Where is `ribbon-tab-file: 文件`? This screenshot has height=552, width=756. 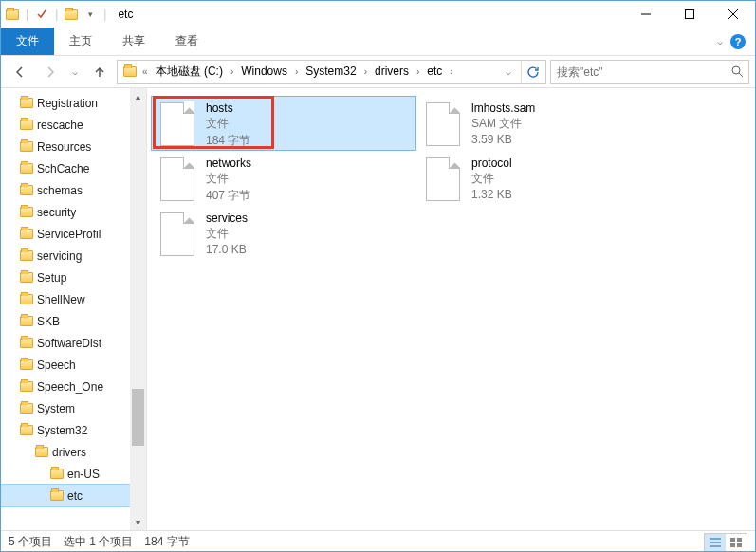
ribbon-tab-file: 文件 is located at coordinates (28, 42).